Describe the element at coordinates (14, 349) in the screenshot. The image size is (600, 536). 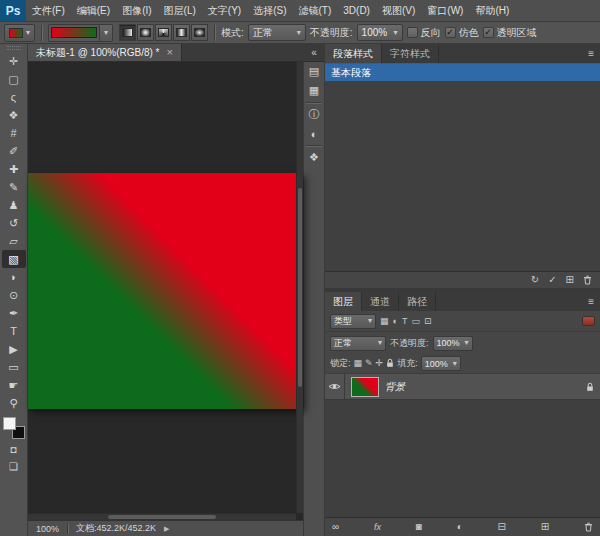
I see `path-selection-tool: ▶` at that location.